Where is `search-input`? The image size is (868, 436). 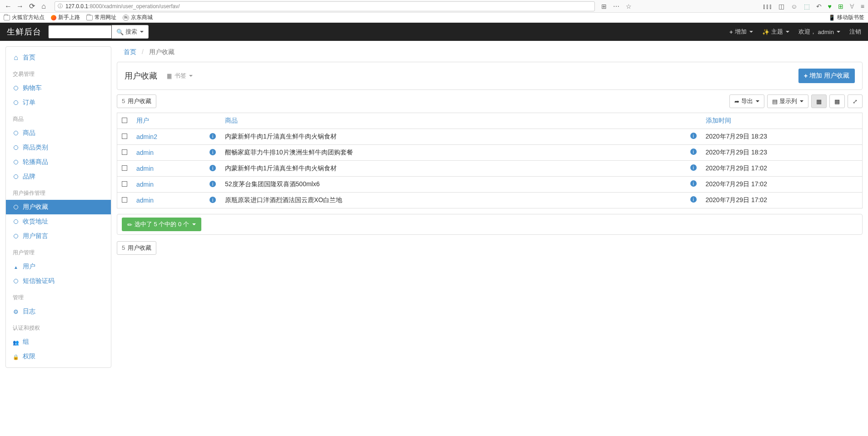 search-input is located at coordinates (80, 32).